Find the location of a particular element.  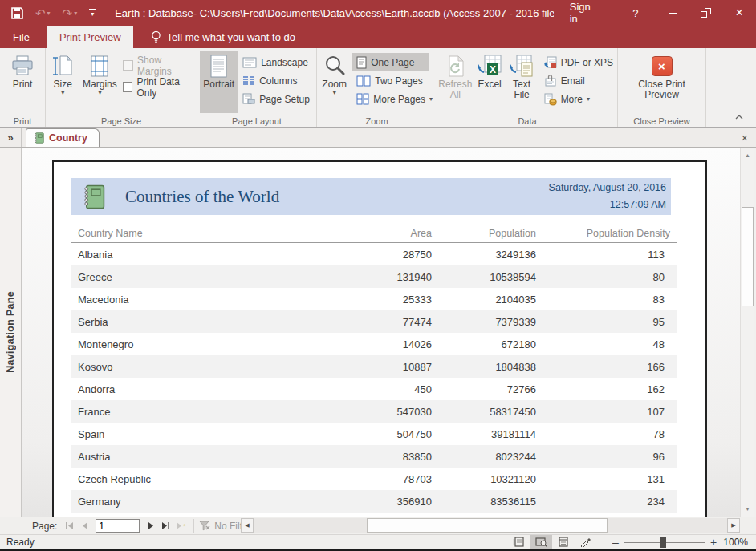

zoom-in-button: + is located at coordinates (713, 542).